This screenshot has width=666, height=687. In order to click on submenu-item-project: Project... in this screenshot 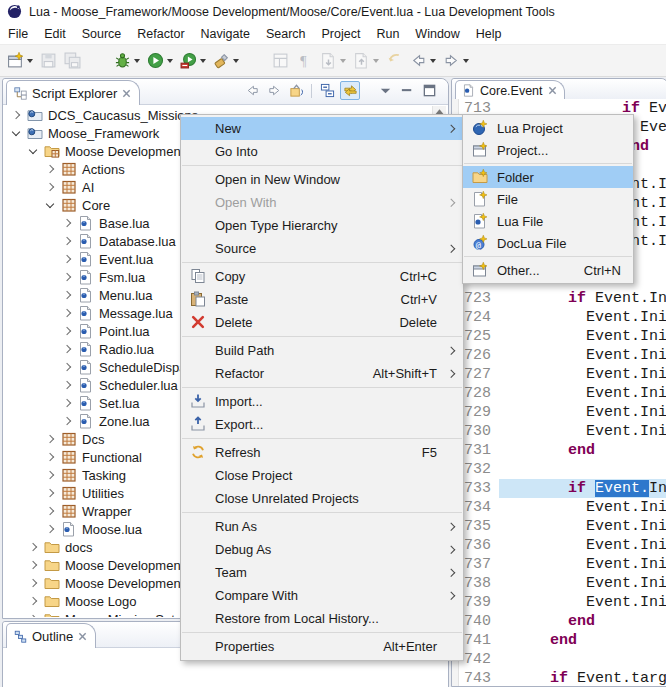, I will do `click(548, 150)`.